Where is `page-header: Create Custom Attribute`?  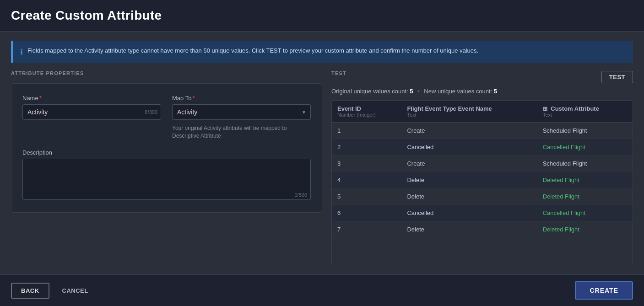 page-header: Create Custom Attribute is located at coordinates (322, 16).